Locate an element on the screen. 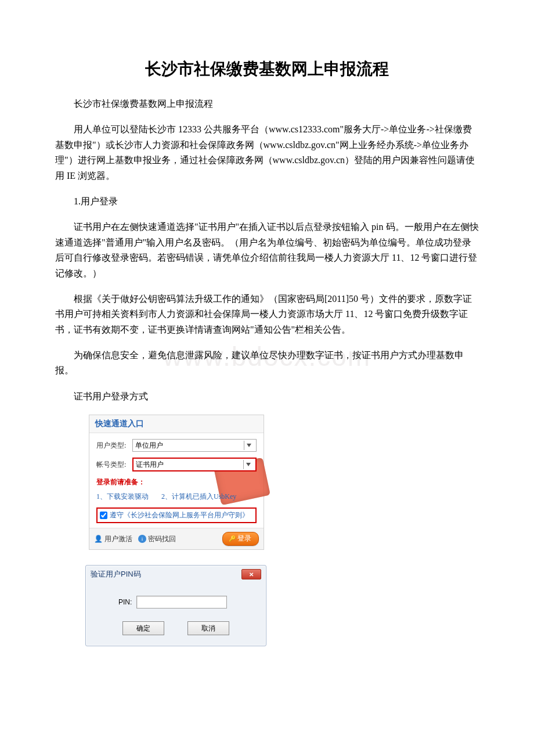 The height and width of the screenshot is (756, 534). paragraph: 证书用户在左侧快速通道选择"证书用户"在插入证书以后点登录按钮输入 pin 码。… is located at coordinates (267, 250).